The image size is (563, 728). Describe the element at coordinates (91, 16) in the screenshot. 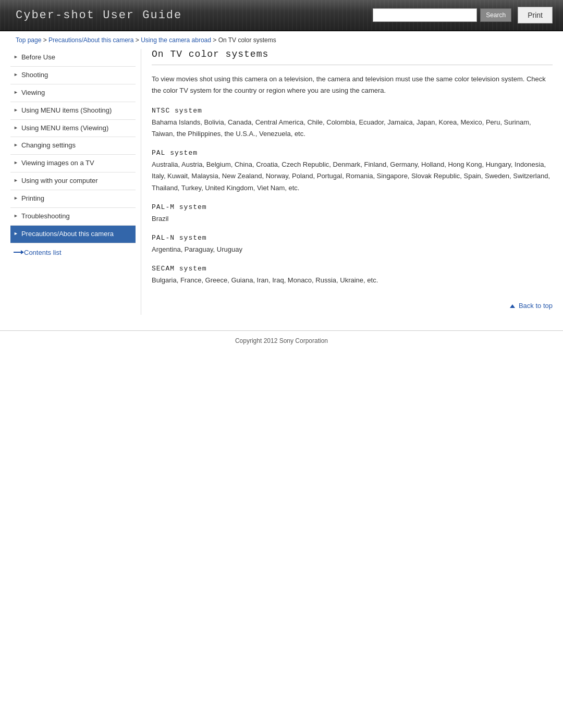

I see `site-title: Cyber-shot User Guide` at that location.